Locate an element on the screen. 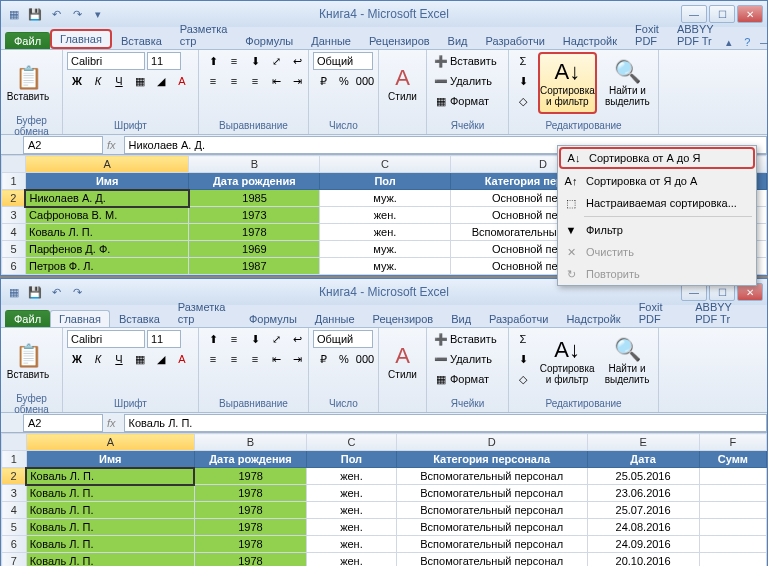  cell: 24.09.2016 is located at coordinates (643, 544).